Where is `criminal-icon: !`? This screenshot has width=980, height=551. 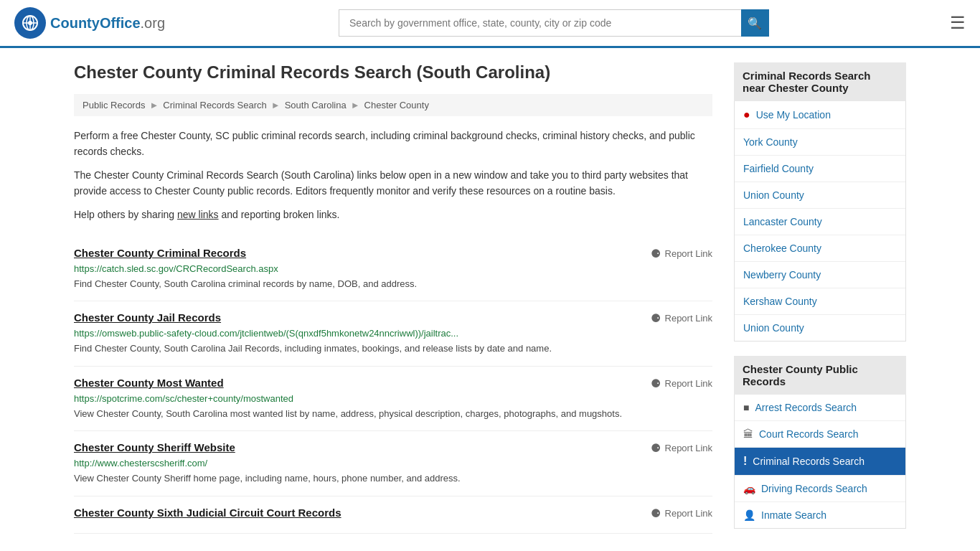
criminal-icon: ! is located at coordinates (745, 461).